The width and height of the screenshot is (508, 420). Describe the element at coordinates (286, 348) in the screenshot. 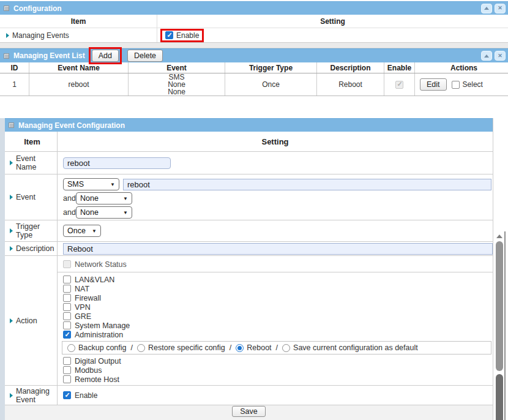

I see `save-default-radio` at that location.